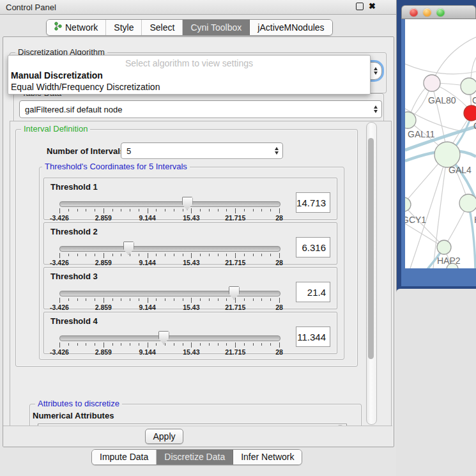 This screenshot has height=476, width=476. What do you see at coordinates (449, 261) in the screenshot?
I see `network-node-label: HAP2` at bounding box center [449, 261].